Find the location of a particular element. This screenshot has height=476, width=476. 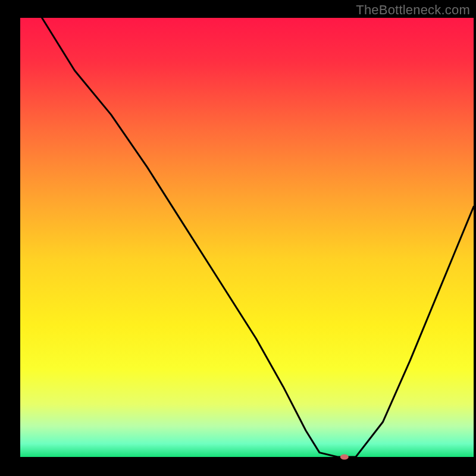

optimal-marker is located at coordinates (345, 457).